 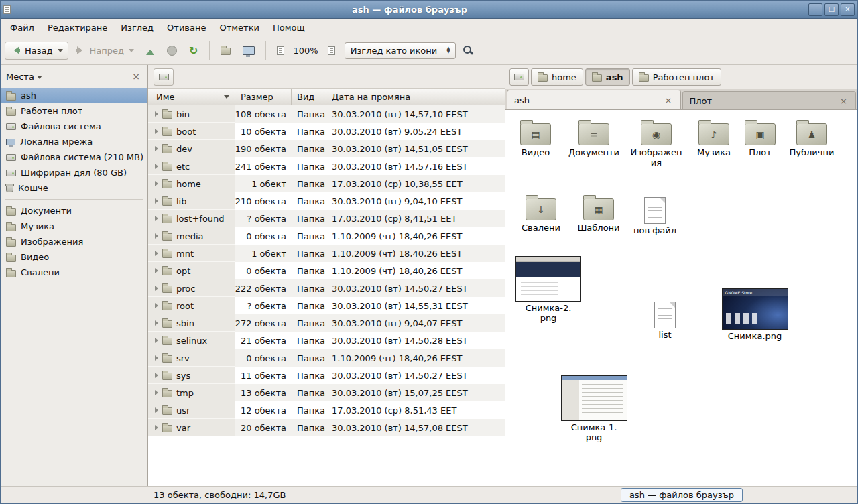 I want to click on table-row: mnt1 обектПапка1.10.2009 (чт) 18,40,26 E…, so click(x=326, y=253).